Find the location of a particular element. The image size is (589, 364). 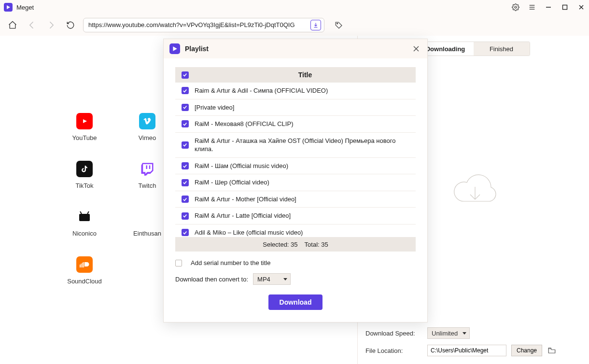

right-tabs: Downloading Finished is located at coordinates (474, 49).